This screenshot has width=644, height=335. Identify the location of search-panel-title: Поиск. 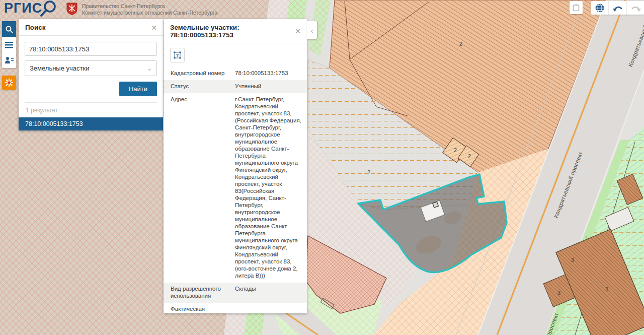
(35, 27).